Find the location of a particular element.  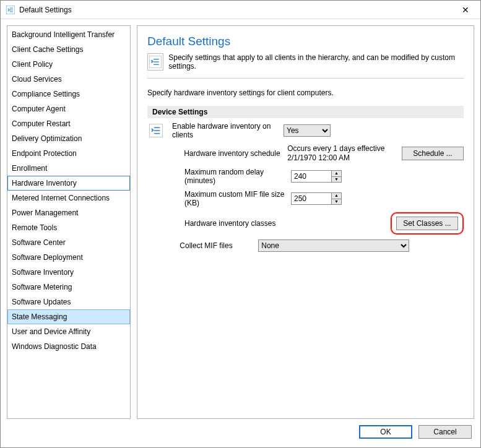

sidebar-item: Background Intelligent Transfer is located at coordinates (69, 35).